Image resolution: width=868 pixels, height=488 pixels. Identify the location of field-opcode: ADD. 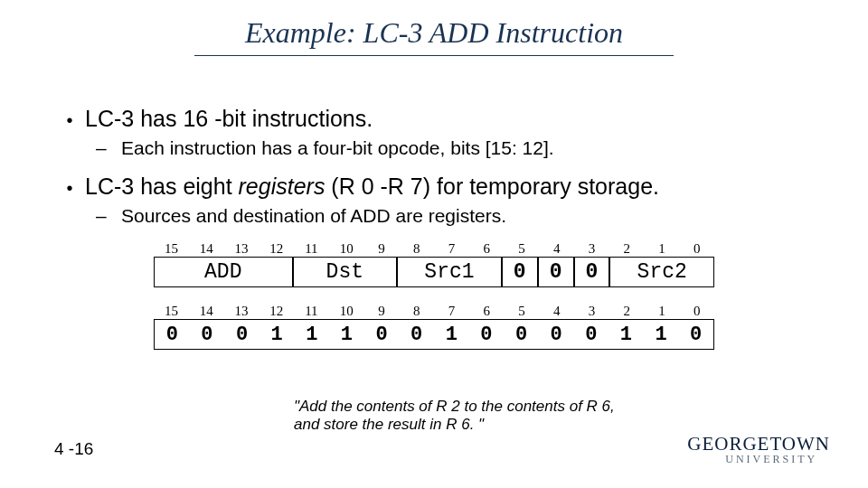
(223, 272).